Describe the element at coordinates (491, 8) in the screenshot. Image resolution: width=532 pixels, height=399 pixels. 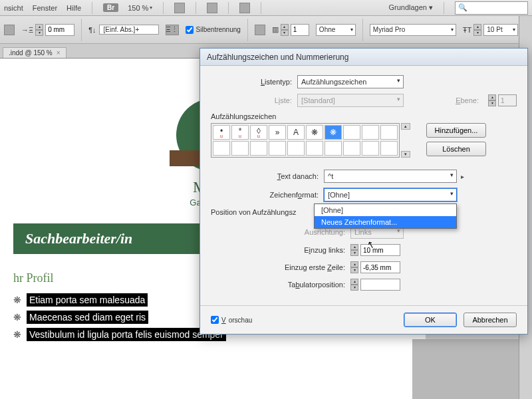
I see `search-input: 🔍` at that location.